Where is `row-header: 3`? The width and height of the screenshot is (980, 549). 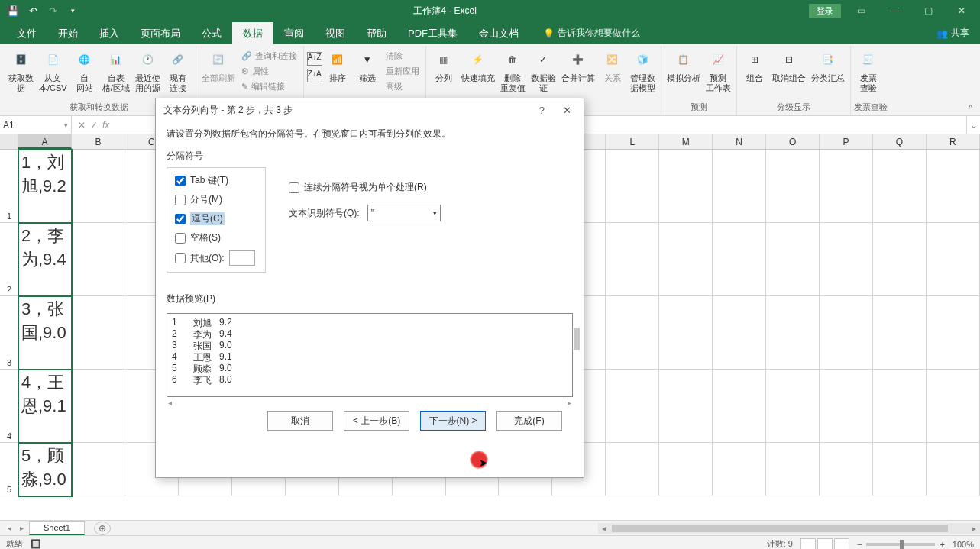
row-header: 3 is located at coordinates (9, 333).